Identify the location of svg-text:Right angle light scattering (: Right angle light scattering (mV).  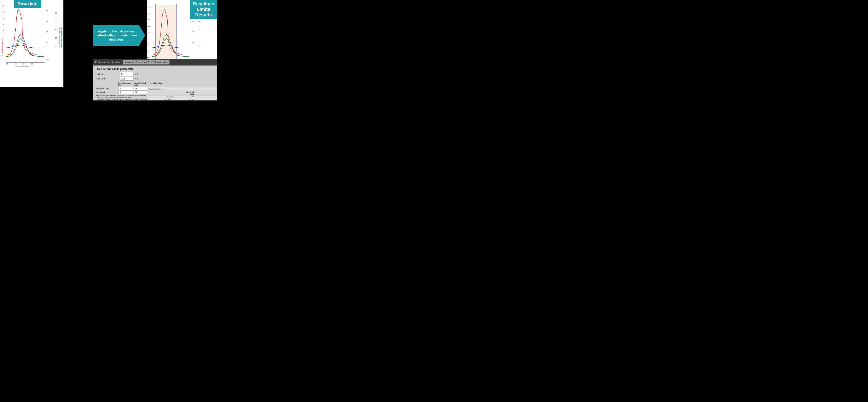
(60, 37).